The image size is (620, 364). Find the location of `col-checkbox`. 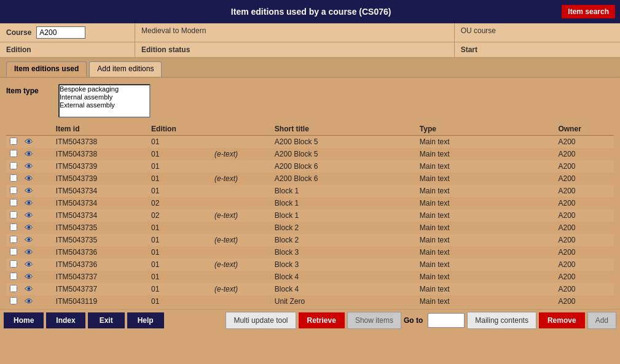

col-checkbox is located at coordinates (14, 129).